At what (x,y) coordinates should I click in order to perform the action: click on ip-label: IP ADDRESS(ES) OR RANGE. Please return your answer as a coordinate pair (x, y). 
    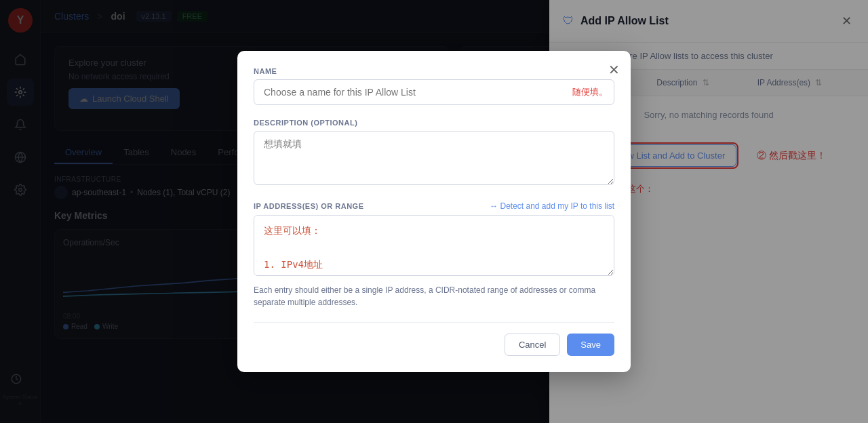
    Looking at the image, I should click on (309, 206).